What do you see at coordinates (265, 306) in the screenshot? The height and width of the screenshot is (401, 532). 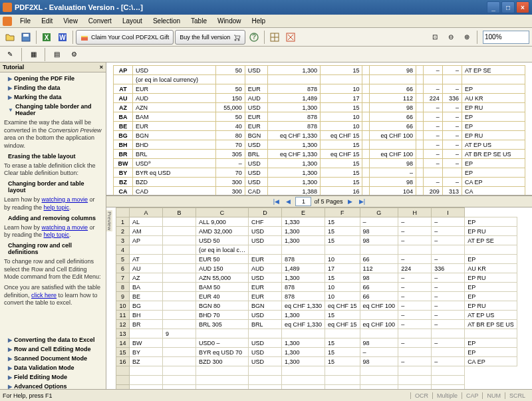 I see `excel-cell: BGN` at bounding box center [265, 306].